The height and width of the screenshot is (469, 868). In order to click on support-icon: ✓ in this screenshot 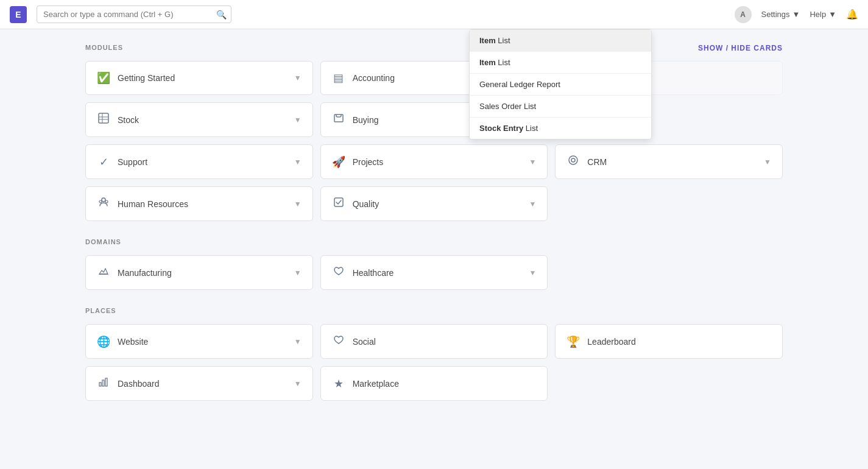, I will do `click(104, 162)`.